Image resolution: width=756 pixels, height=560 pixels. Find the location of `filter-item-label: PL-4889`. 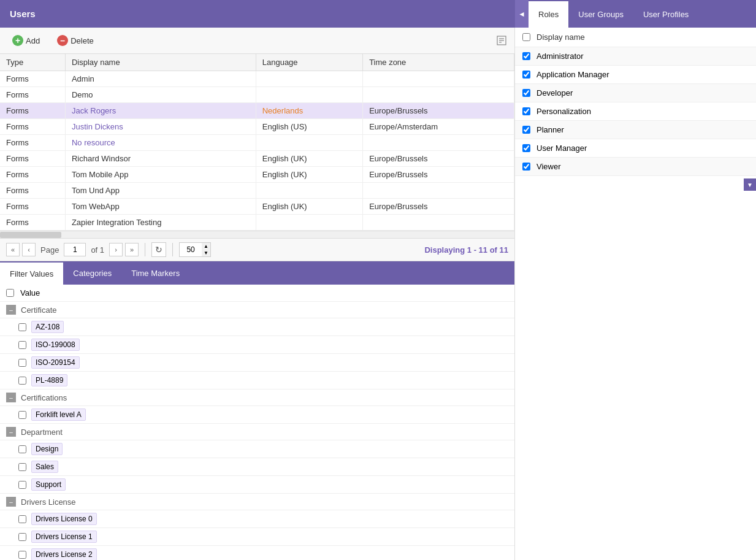

filter-item-label: PL-4889 is located at coordinates (49, 380).